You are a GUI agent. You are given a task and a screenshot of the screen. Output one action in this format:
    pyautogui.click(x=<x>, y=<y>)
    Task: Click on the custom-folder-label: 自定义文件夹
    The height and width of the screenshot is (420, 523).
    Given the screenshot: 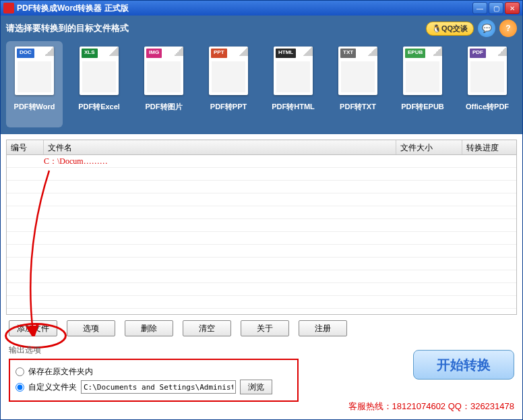 What is the action you would take?
    pyautogui.click(x=53, y=387)
    